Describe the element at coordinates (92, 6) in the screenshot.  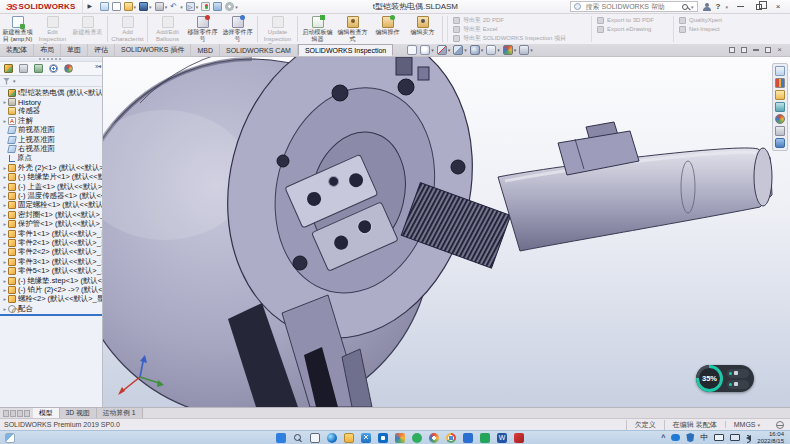
I see `flyout-expand-icon: ▶ ▾` at that location.